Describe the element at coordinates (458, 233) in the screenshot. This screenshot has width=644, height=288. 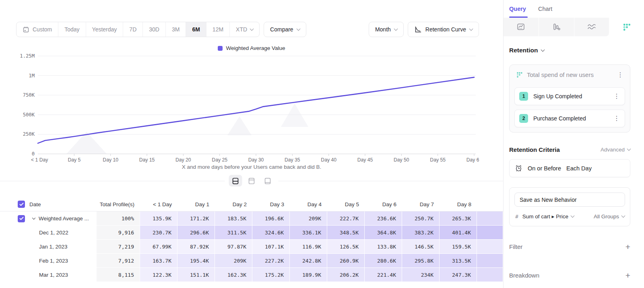
I see `value-cell: 401.4K` at that location.